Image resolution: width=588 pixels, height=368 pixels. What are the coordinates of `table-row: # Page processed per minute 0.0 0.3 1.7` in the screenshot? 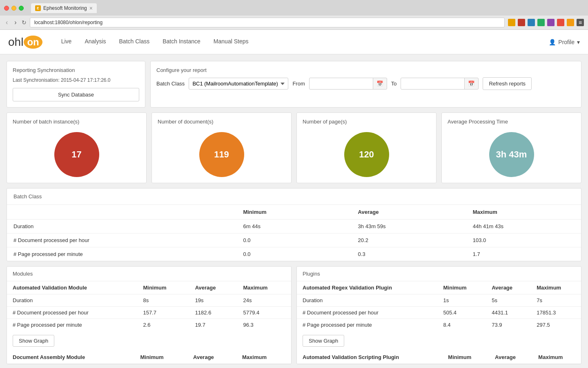 It's located at (294, 254).